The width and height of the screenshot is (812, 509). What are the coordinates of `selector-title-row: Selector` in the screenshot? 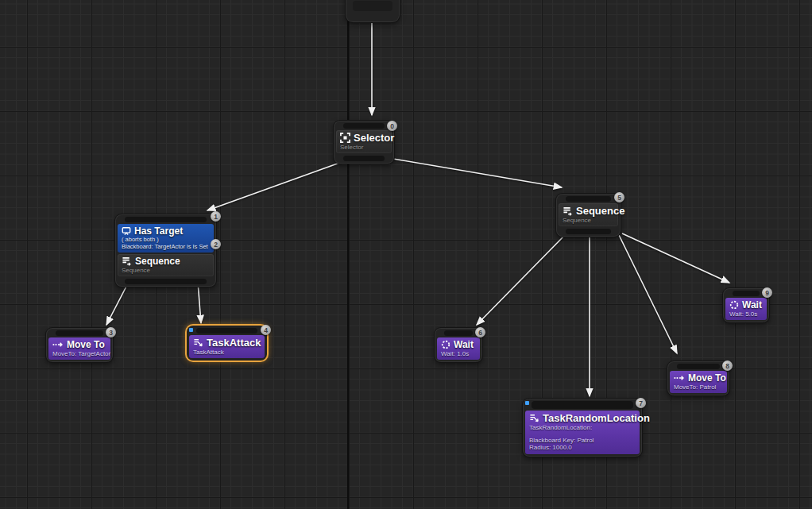 It's located at (364, 138).